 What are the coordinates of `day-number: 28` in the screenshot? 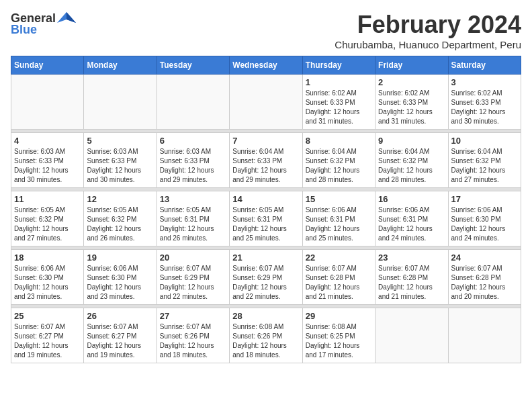 It's located at (266, 316).